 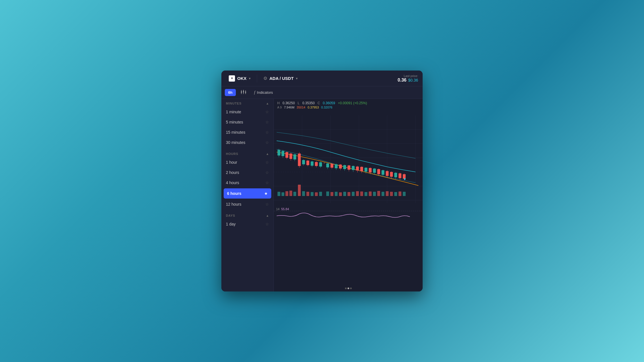 I want to click on star-2h-icon: ☆, so click(x=267, y=173).